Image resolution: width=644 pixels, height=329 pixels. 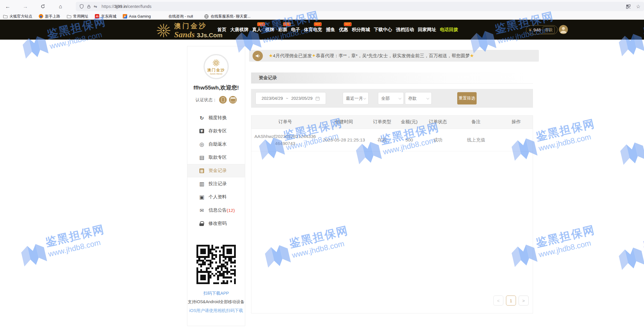 I want to click on announcement-bar: ★4月代理佣金已派发✦恭喜代理：李**，章*，吴*先生/女士，获实发佣金前三，百…, so click(x=394, y=56).